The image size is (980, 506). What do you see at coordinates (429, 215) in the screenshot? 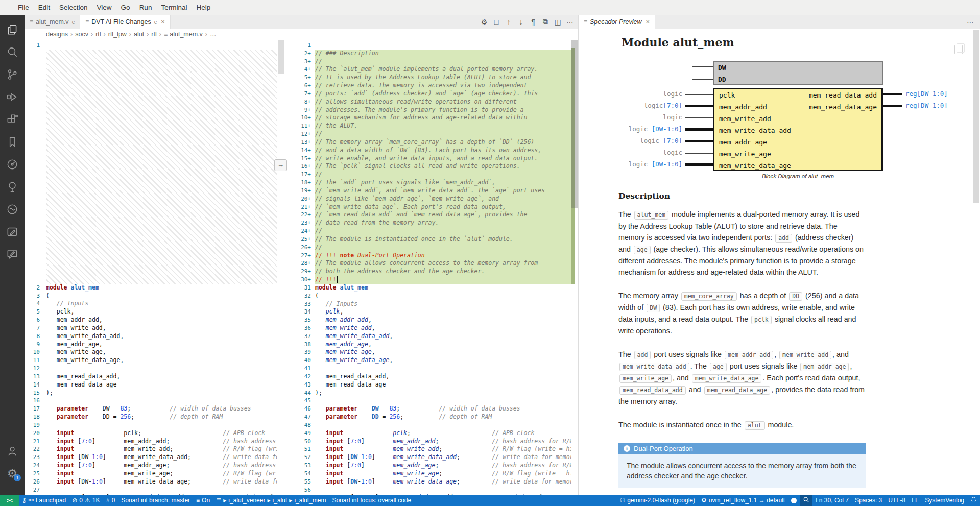
I see `code-line: 22+// `mem_read_data_add` and `mem_read_…` at bounding box center [429, 215].